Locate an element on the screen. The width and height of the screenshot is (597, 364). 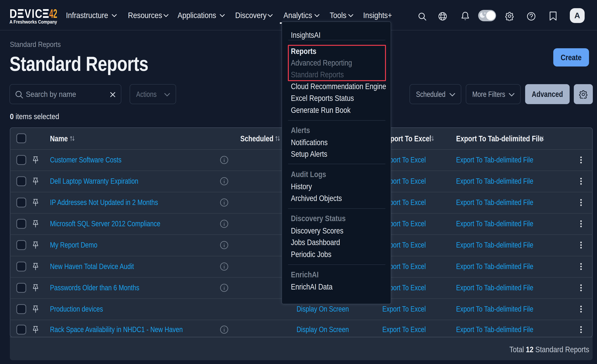
svg-text: D is located at coordinates (13, 15).